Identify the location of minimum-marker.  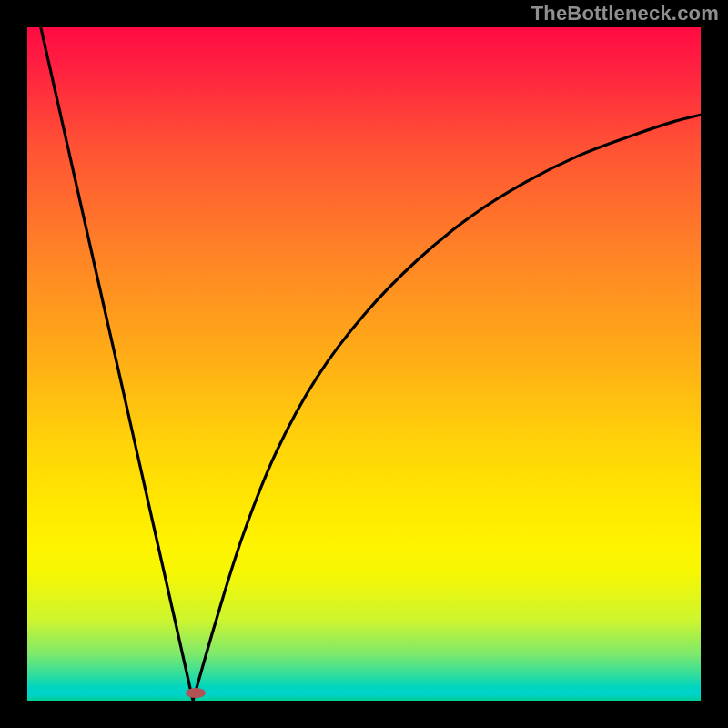
(196, 693).